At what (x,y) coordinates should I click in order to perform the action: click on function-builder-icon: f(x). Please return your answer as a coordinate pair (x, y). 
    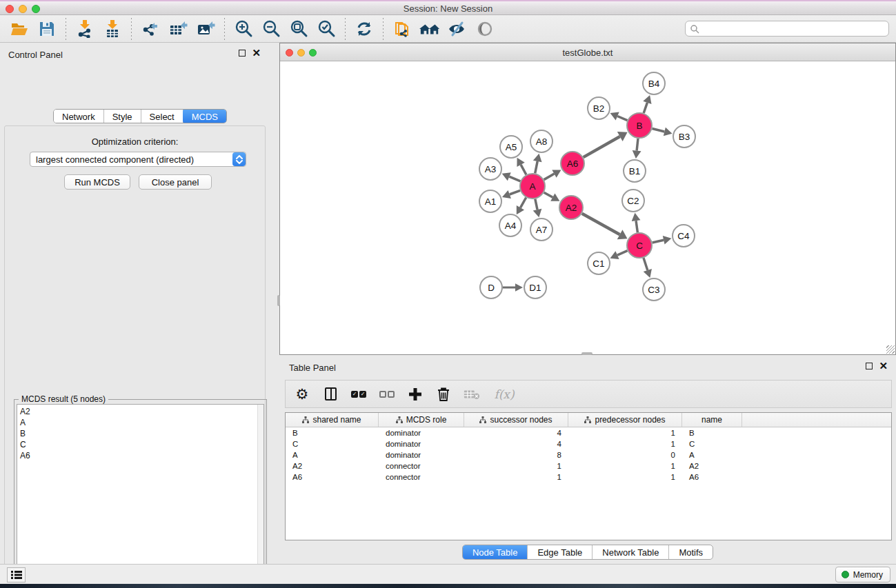
    Looking at the image, I should click on (504, 394).